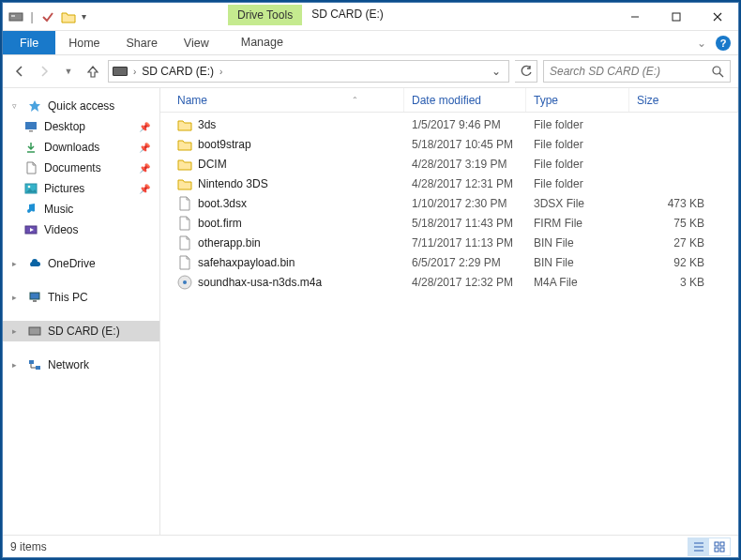 Image resolution: width=741 pixels, height=560 pixels. What do you see at coordinates (526, 71) in the screenshot?
I see `refresh-button` at bounding box center [526, 71].